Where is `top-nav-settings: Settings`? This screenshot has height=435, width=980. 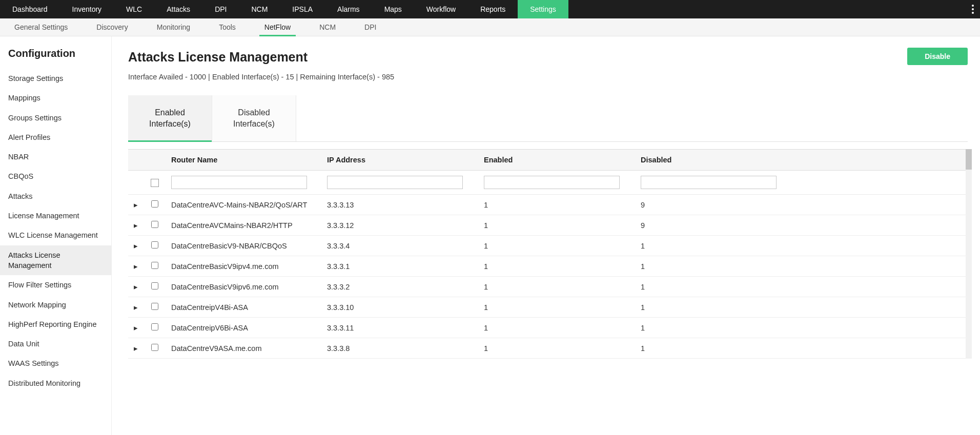
top-nav-settings: Settings is located at coordinates (543, 9).